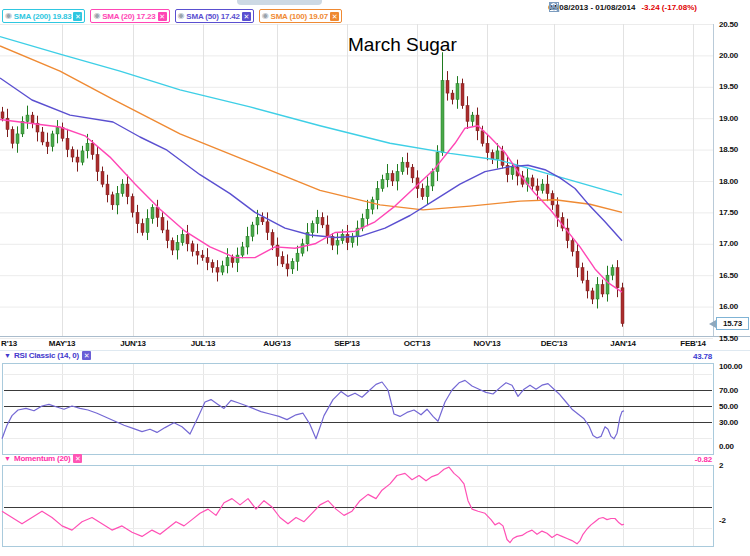 This screenshot has width=750, height=556. Describe the element at coordinates (730, 366) in the screenshot. I see `rsi-tick-label: 100.00` at that location.